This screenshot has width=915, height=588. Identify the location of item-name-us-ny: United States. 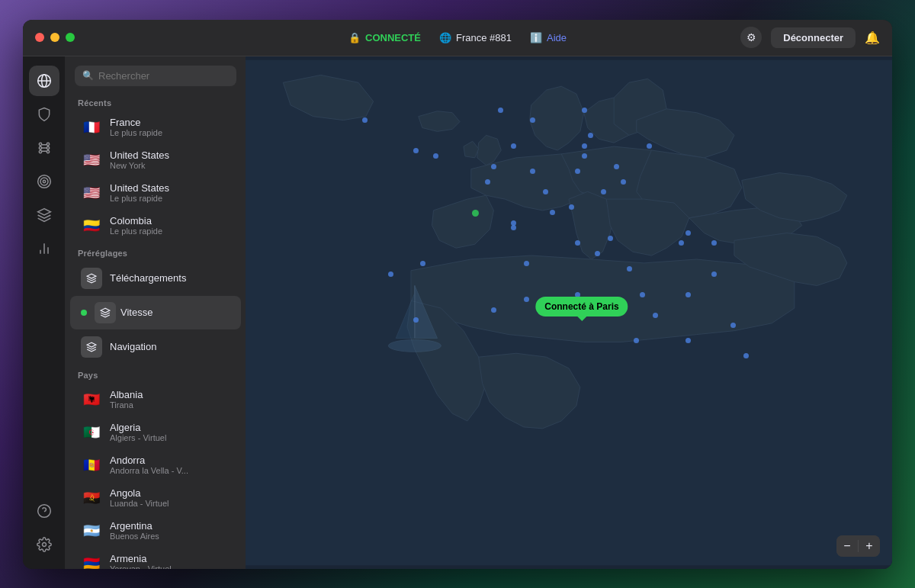
(140, 156).